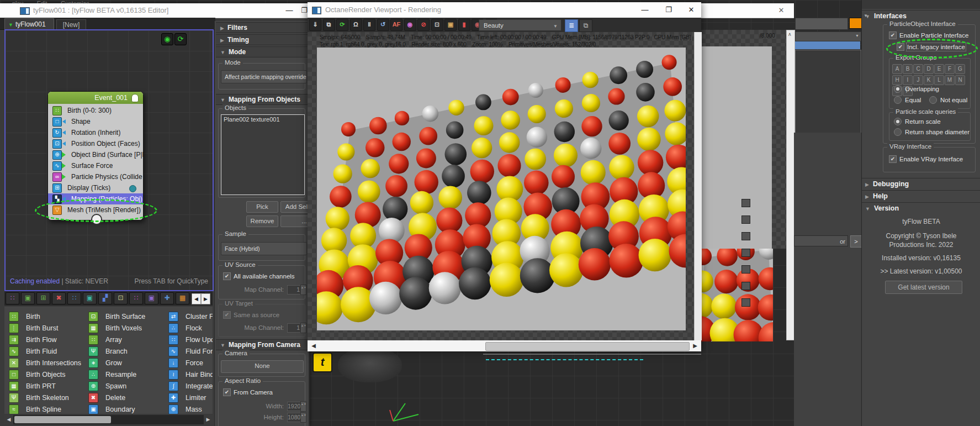  Describe the element at coordinates (117, 362) in the screenshot. I see `depot-item-grow: ∗Grow` at that location.